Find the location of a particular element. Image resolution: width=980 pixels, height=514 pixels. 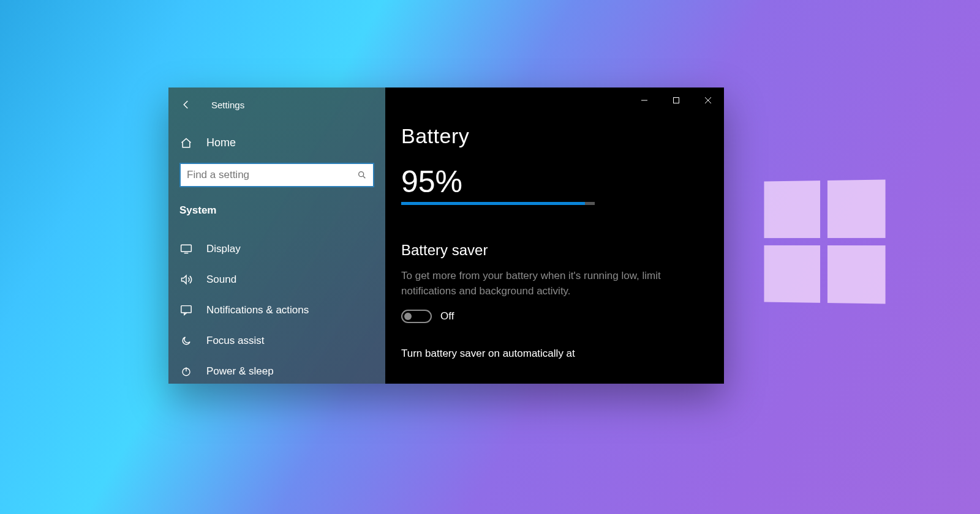

sidebar-item-label: Focus assist is located at coordinates (235, 341).